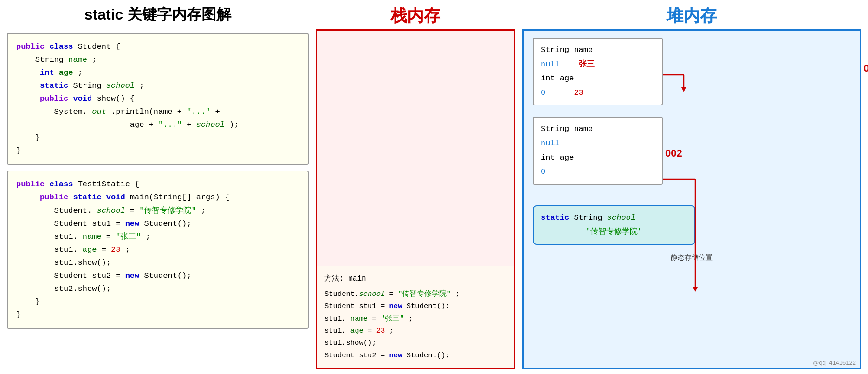 The height and width of the screenshot is (374, 868). What do you see at coordinates (835, 362) in the screenshot?
I see `watermark: @qq_41416122` at bounding box center [835, 362].